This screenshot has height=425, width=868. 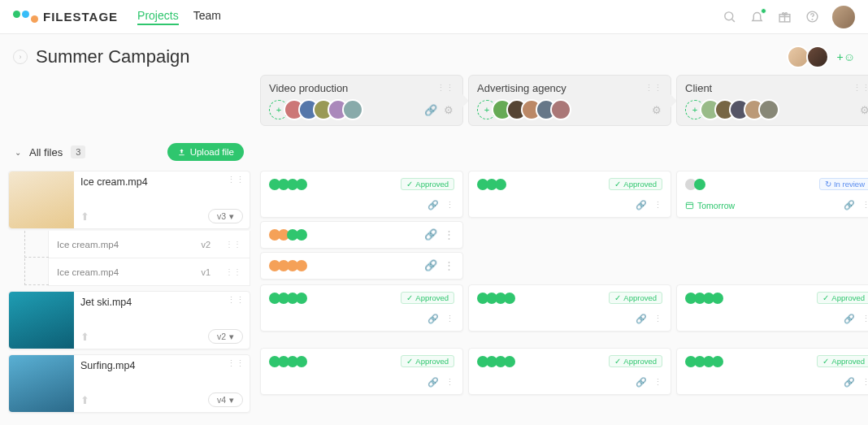 What do you see at coordinates (206, 152) in the screenshot?
I see `upload-button: Upload file` at bounding box center [206, 152].